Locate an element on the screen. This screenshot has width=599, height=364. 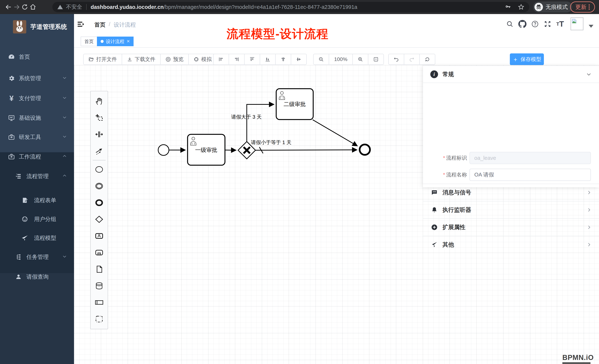
avatar is located at coordinates (577, 24).